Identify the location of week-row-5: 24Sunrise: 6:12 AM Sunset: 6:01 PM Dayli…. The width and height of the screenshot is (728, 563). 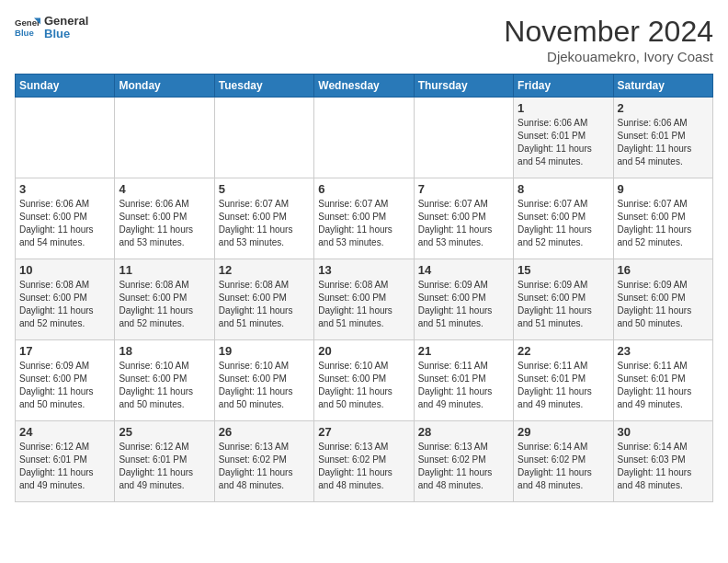
(364, 462).